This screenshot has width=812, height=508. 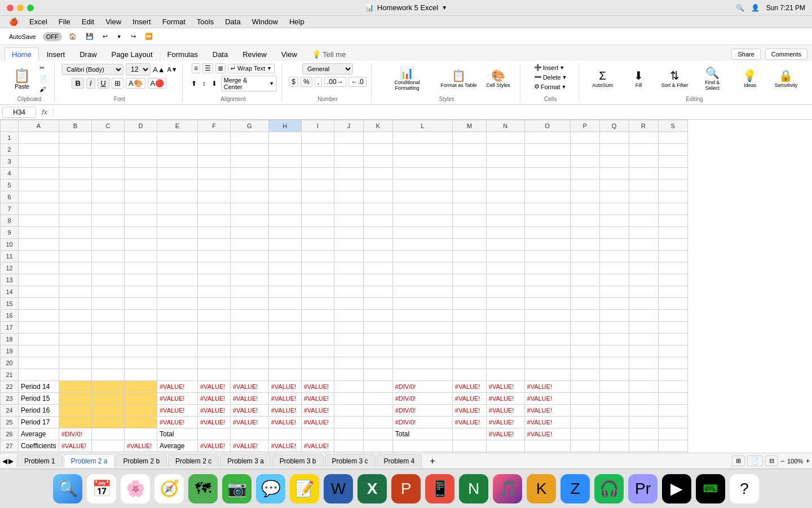 I want to click on row-header-6: 6, so click(x=10, y=198).